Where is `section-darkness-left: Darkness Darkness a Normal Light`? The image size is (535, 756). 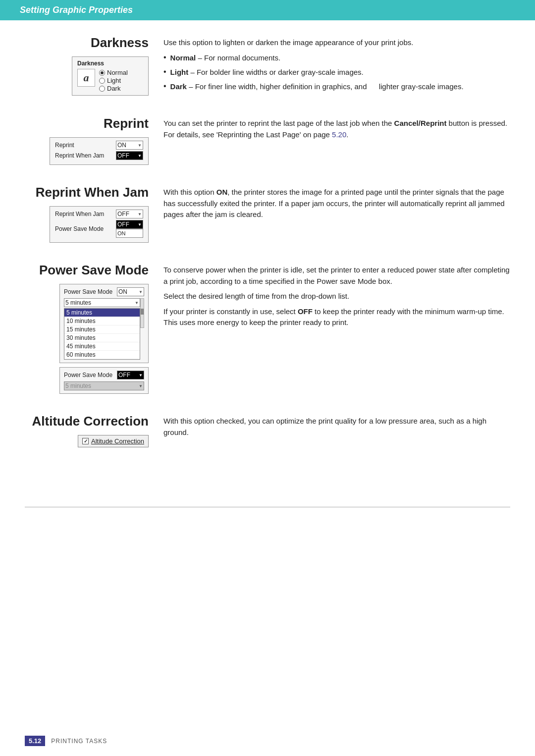 section-darkness-left: Darkness Darkness a Normal Light is located at coordinates (94, 65).